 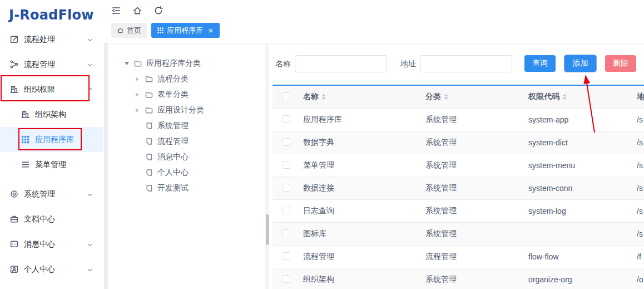 What do you see at coordinates (458, 234) in the screenshot?
I see `table-row: 图标库 系统管理 /s` at bounding box center [458, 234].